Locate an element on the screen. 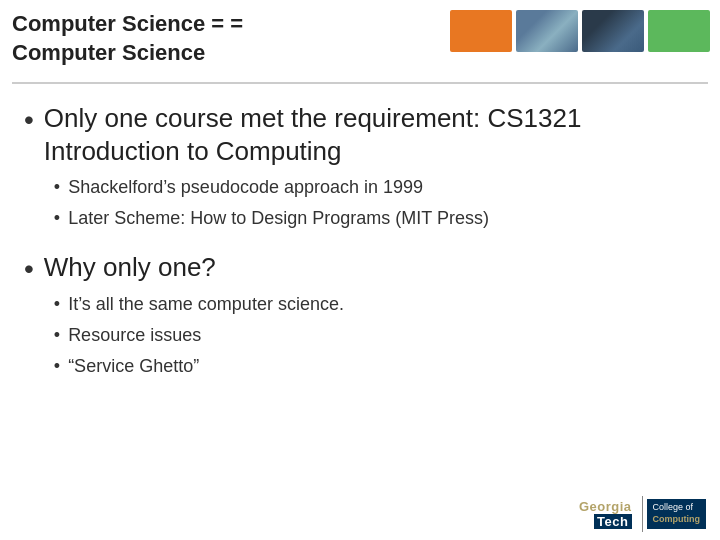 The width and height of the screenshot is (720, 540). sub-bullet-2-1: • It’s all the same computer science. is located at coordinates (199, 304).